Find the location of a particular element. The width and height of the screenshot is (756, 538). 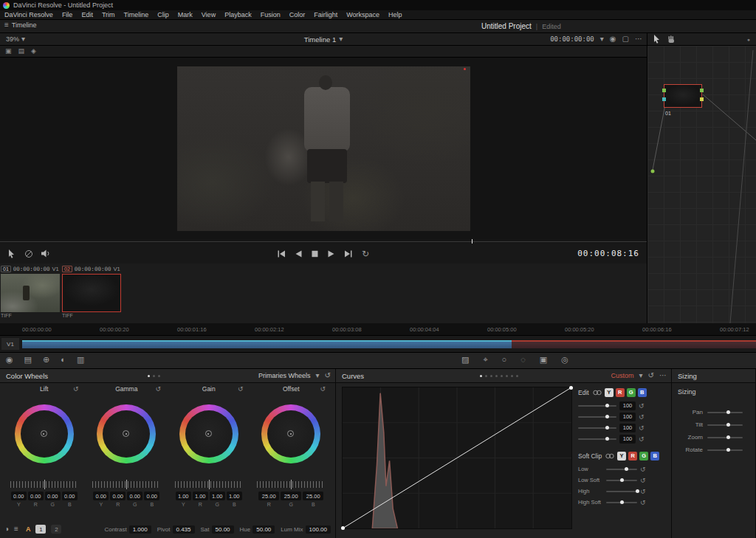

gain-color-wheel is located at coordinates (209, 434).